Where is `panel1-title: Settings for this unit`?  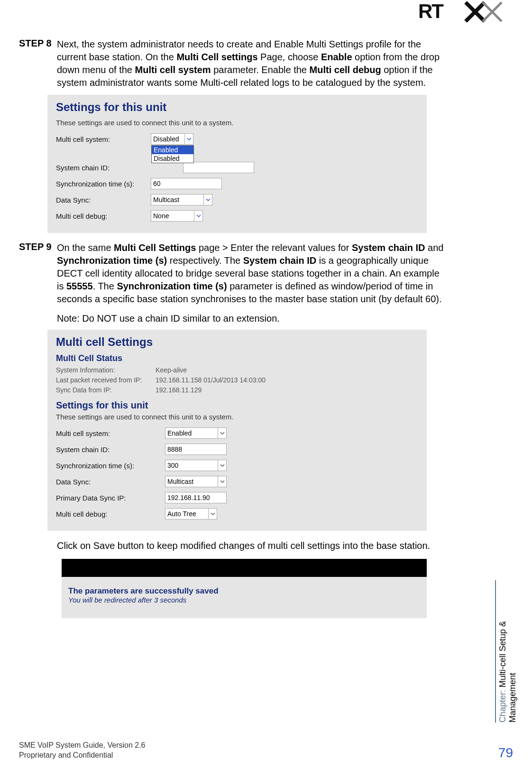 panel1-title: Settings for this unit is located at coordinates (237, 107).